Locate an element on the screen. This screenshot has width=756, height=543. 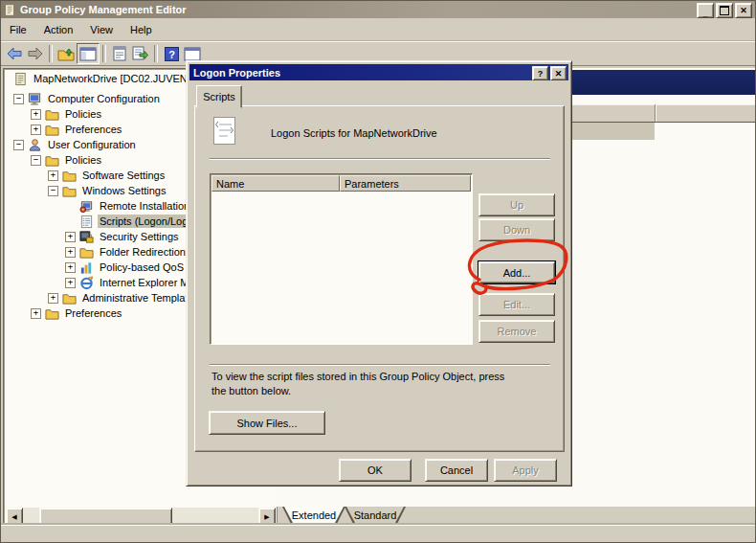
menu-file: File is located at coordinates (18, 30).